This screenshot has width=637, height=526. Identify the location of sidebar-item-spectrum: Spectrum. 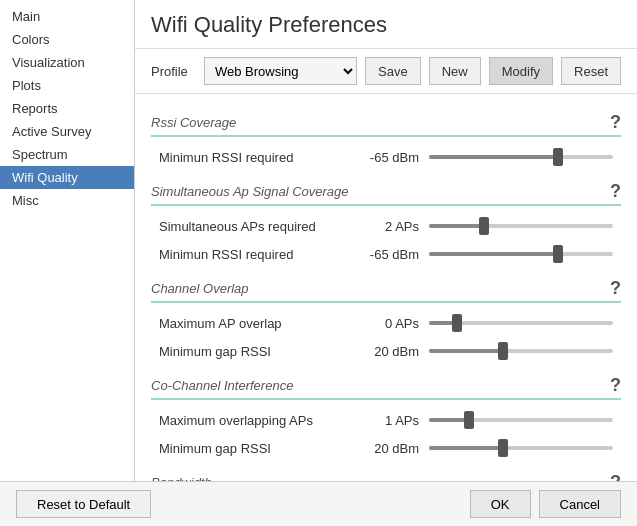
(67, 154).